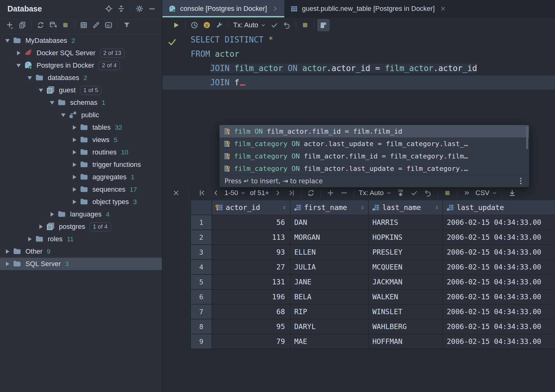  I want to click on grid-cell: HOPKINS, so click(406, 238).